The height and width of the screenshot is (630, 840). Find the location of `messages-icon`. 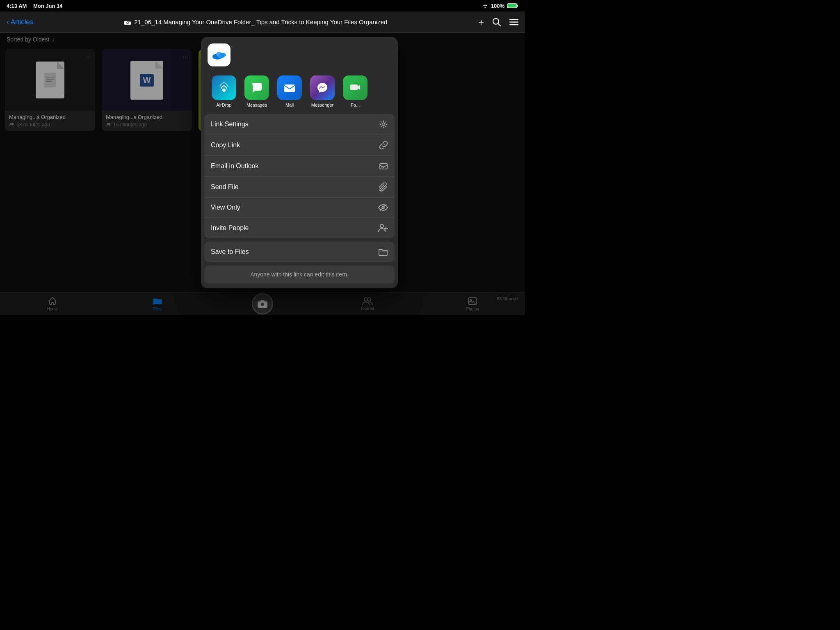

messages-icon is located at coordinates (257, 88).